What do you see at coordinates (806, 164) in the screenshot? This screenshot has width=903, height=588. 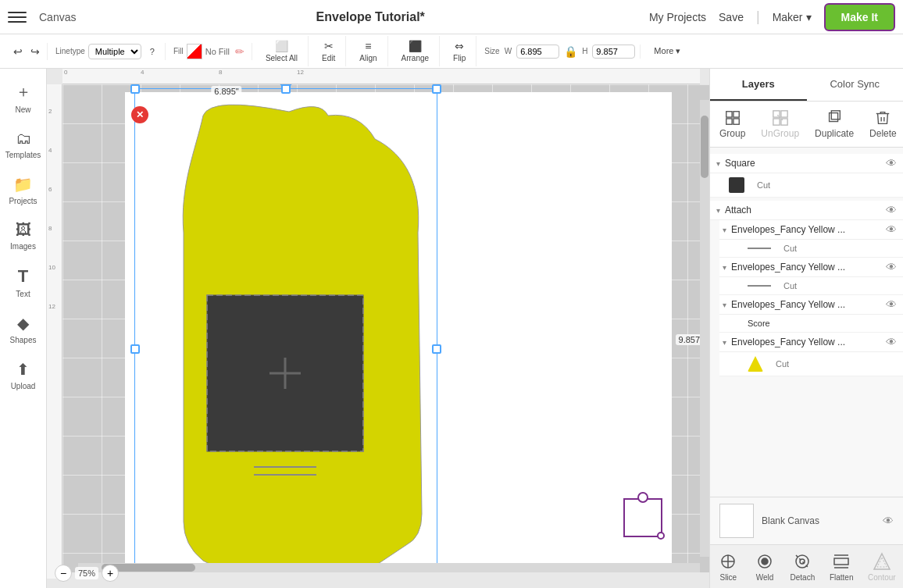 I see `layer-group-square-header: ▾ Square 👁` at bounding box center [806, 164].